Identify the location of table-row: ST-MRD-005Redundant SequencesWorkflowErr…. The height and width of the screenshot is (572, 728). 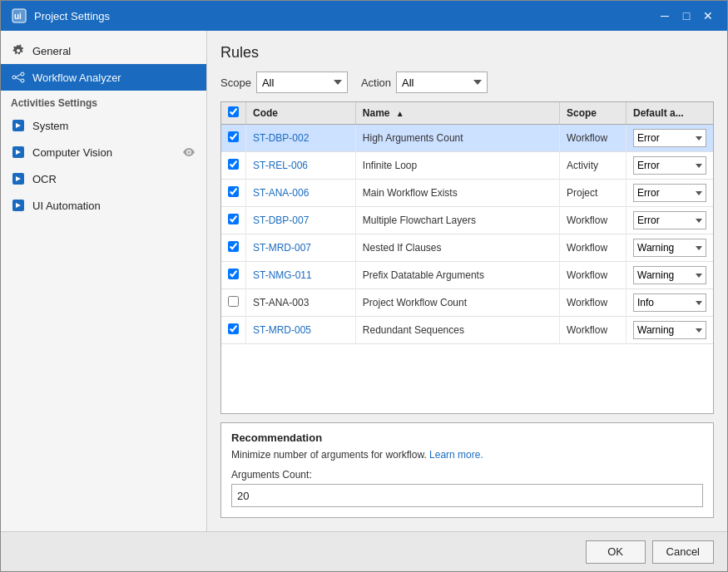
(468, 331).